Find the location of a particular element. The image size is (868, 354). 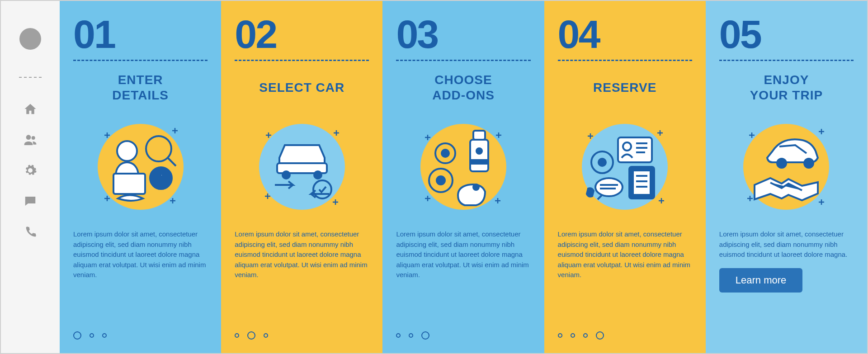

addons-icon is located at coordinates (463, 167).